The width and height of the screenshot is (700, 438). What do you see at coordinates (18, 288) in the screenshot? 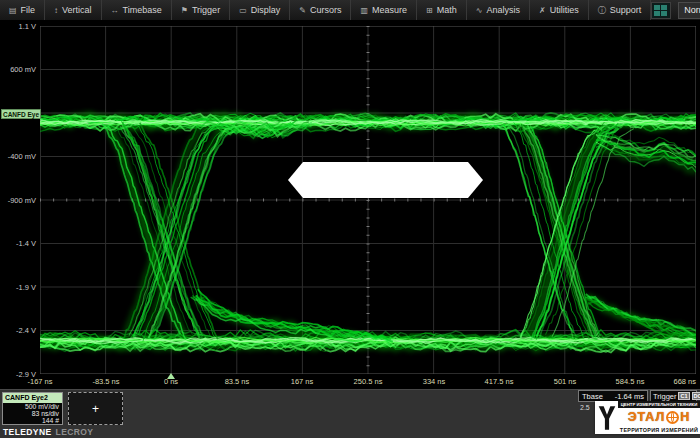
I see `y-axis-tick: -1.9 V` at bounding box center [18, 288].